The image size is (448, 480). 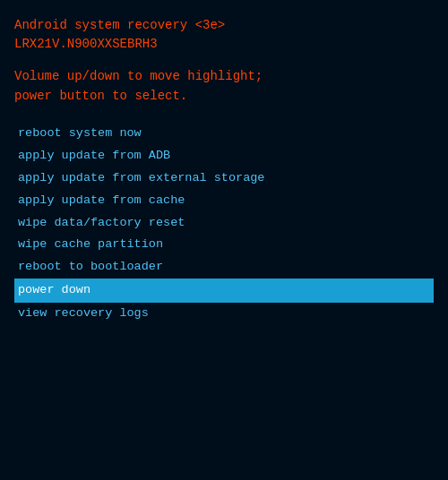 What do you see at coordinates (224, 76) in the screenshot?
I see `instruction-line1: Volume up/down to move highlight;` at bounding box center [224, 76].